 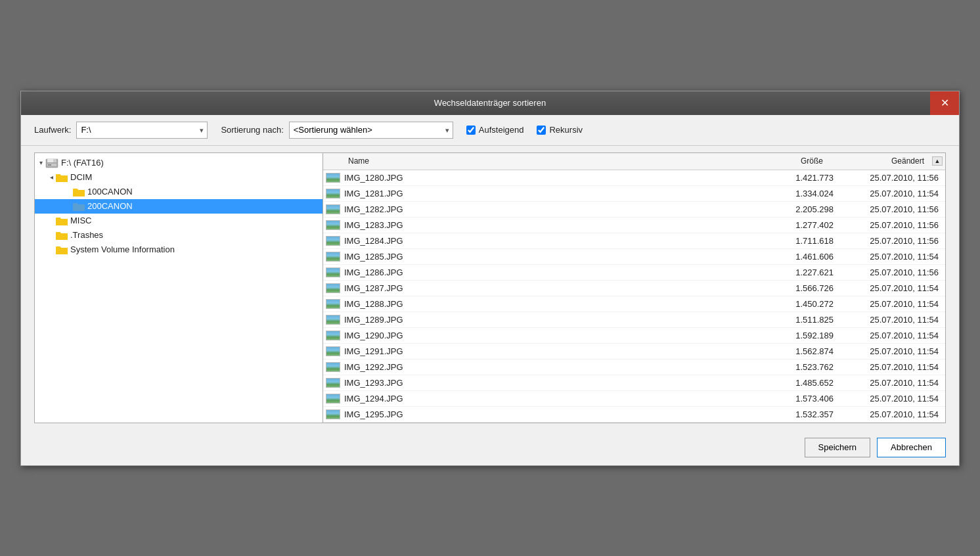 I want to click on file-name: IMG_1287.JPG, so click(x=558, y=288).